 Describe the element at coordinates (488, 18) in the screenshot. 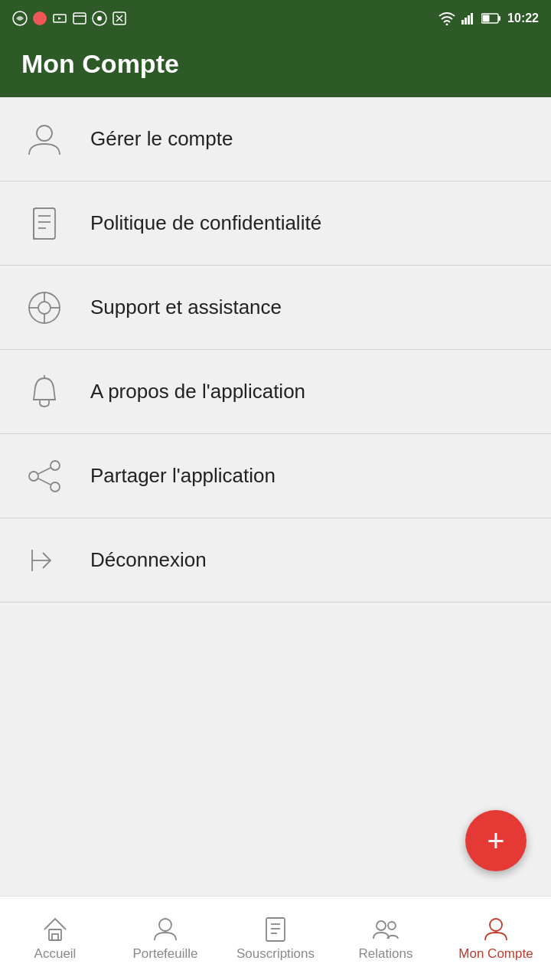

I see `status-bar-right-icons: 10:22` at that location.